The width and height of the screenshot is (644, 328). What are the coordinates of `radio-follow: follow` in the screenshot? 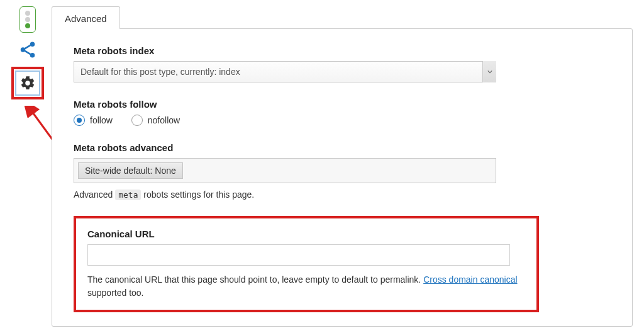 It's located at (93, 120).